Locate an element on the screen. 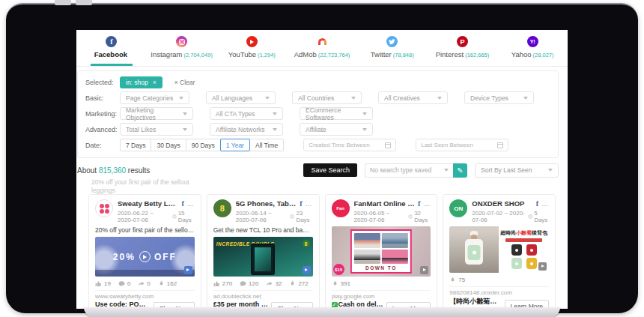 This screenshot has height=317, width=644. advertiser-name: FanMart Online Shopping - F... is located at coordinates (385, 204).